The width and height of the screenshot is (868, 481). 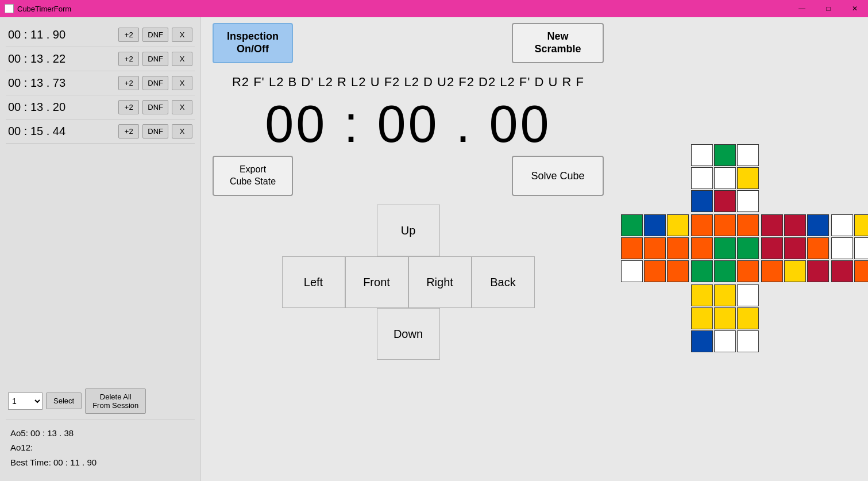 I want to click on cube-face-right, so click(x=795, y=248).